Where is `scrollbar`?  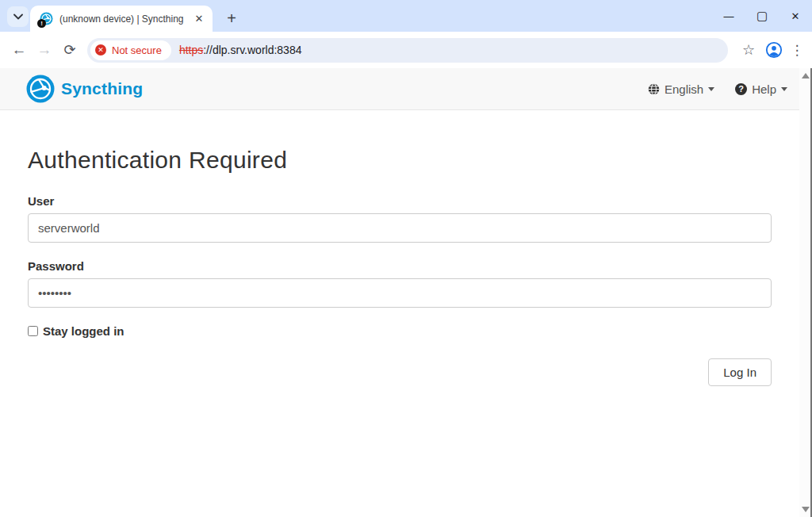 scrollbar is located at coordinates (806, 293).